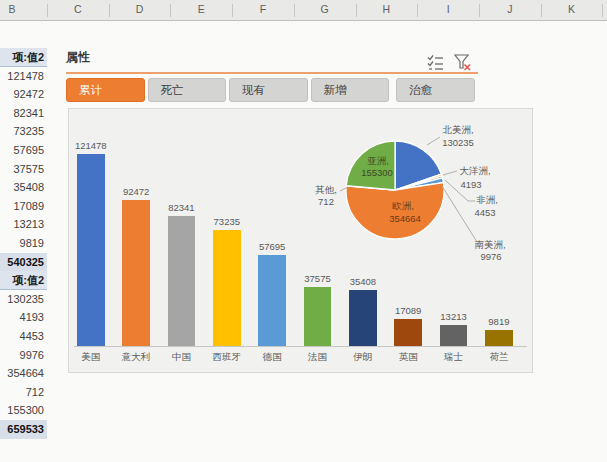 This screenshot has width=607, height=462. What do you see at coordinates (24, 150) in the screenshot?
I see `pivot-value-cell: 57695` at bounding box center [24, 150].